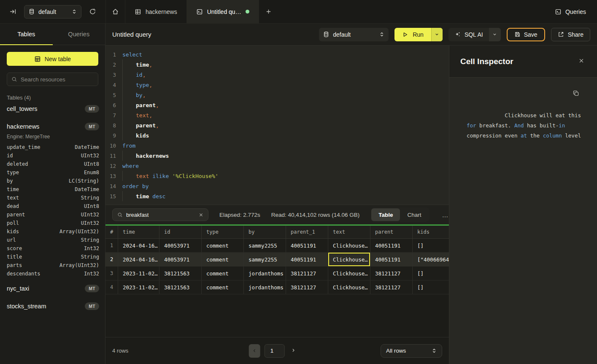 This screenshot has height=364, width=597. What do you see at coordinates (431, 259) in the screenshot?
I see `table-cell: ["40066964…` at bounding box center [431, 259].